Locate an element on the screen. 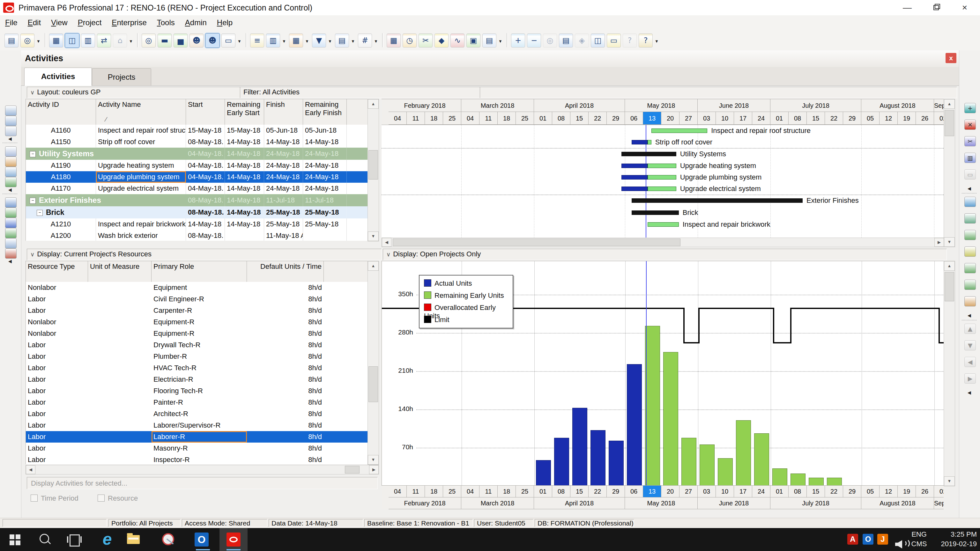 Image resolution: width=980 pixels, height=551 pixels. resources-display-selector: ∨Display: Current Project's Resources is located at coordinates (204, 254).